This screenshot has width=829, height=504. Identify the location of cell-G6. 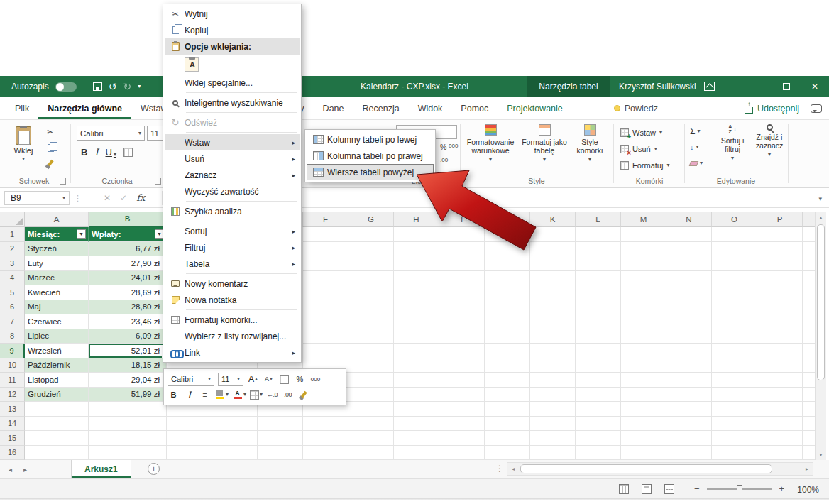
(371, 308).